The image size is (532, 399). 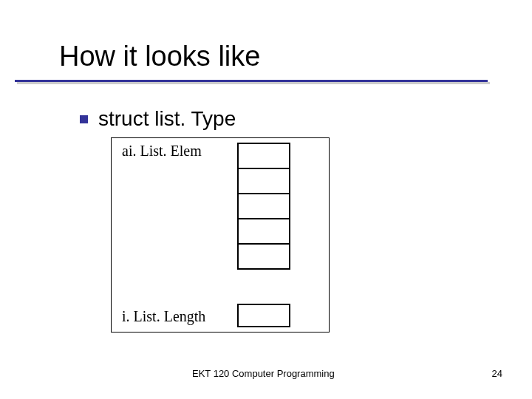 I want to click on slide-number: 24, so click(x=497, y=374).